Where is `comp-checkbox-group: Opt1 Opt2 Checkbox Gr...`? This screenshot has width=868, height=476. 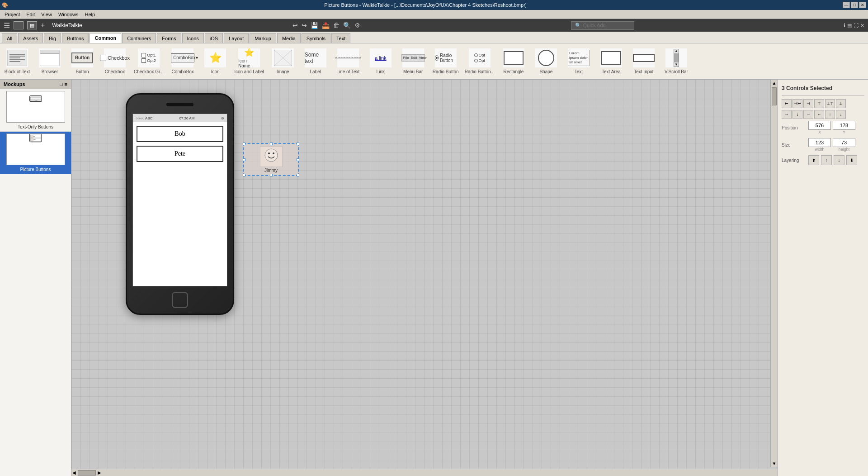 comp-checkbox-group: Opt1 Opt2 Checkbox Gr... is located at coordinates (149, 62).